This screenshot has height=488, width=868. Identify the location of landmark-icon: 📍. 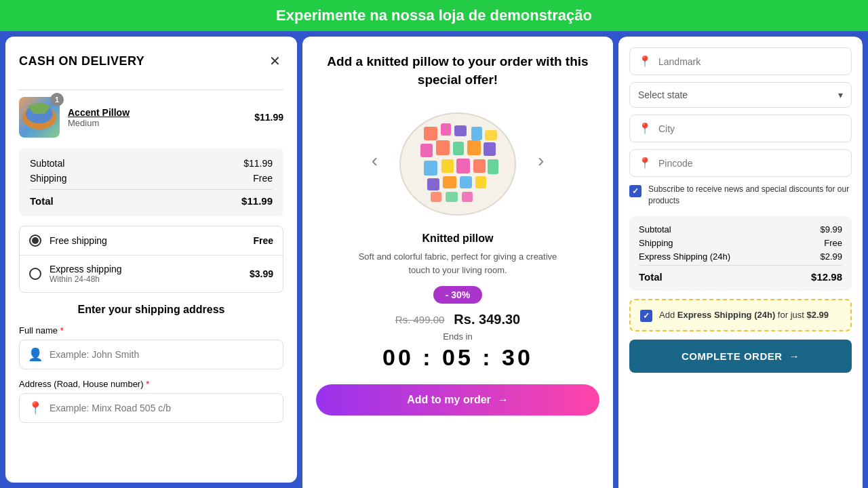
(645, 61).